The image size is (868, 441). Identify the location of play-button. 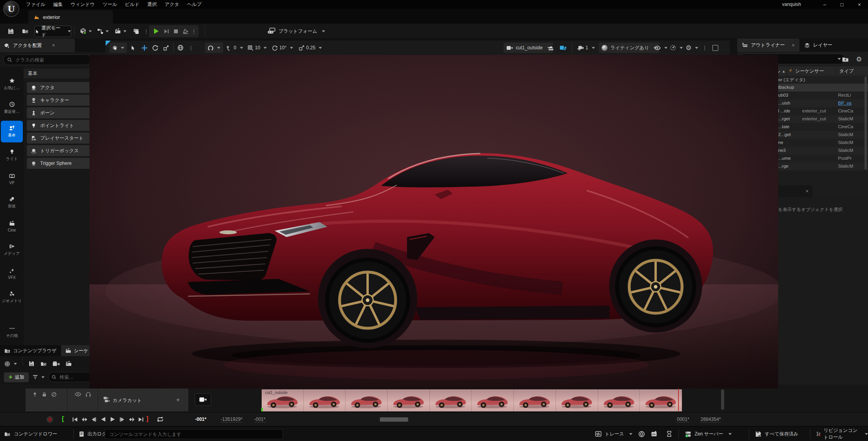
(156, 31).